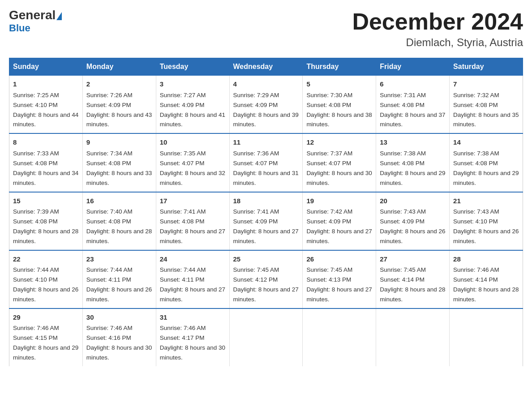 The image size is (532, 411). What do you see at coordinates (339, 201) in the screenshot?
I see `day-number: 19` at bounding box center [339, 201].